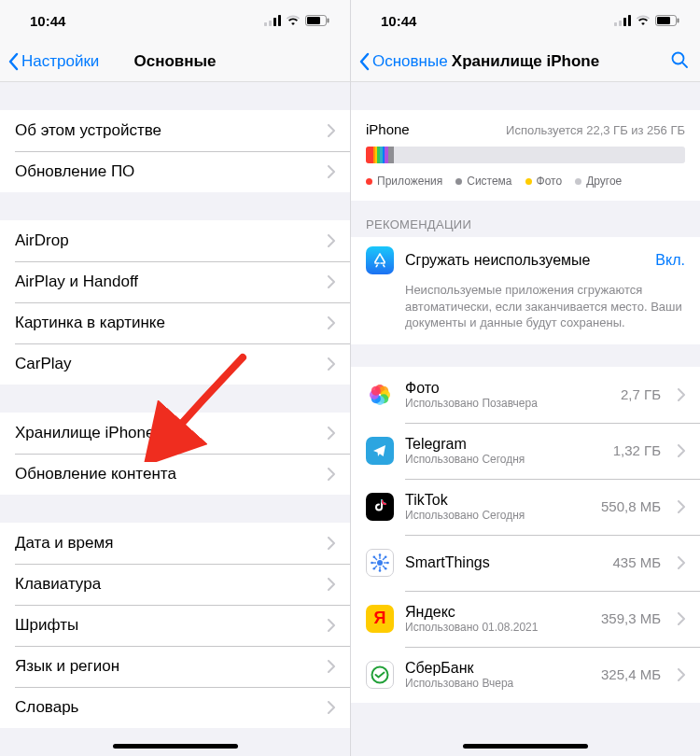 This screenshot has width=700, height=756. What do you see at coordinates (168, 172) in the screenshot?
I see `row-label: Обновление ПО` at bounding box center [168, 172].